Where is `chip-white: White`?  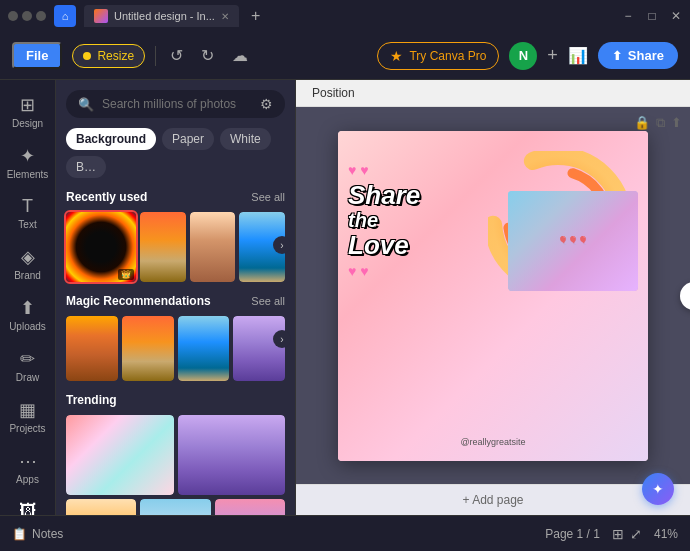
chip-white: White is located at coordinates (246, 139).